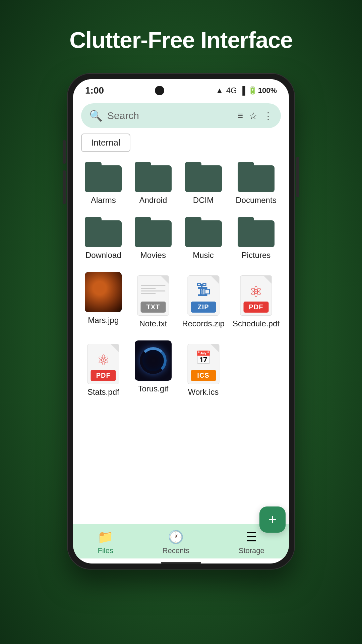 This screenshot has height=644, width=362. Describe the element at coordinates (256, 292) in the screenshot. I see `pdf-acrobat-icon: ⚛` at that location.